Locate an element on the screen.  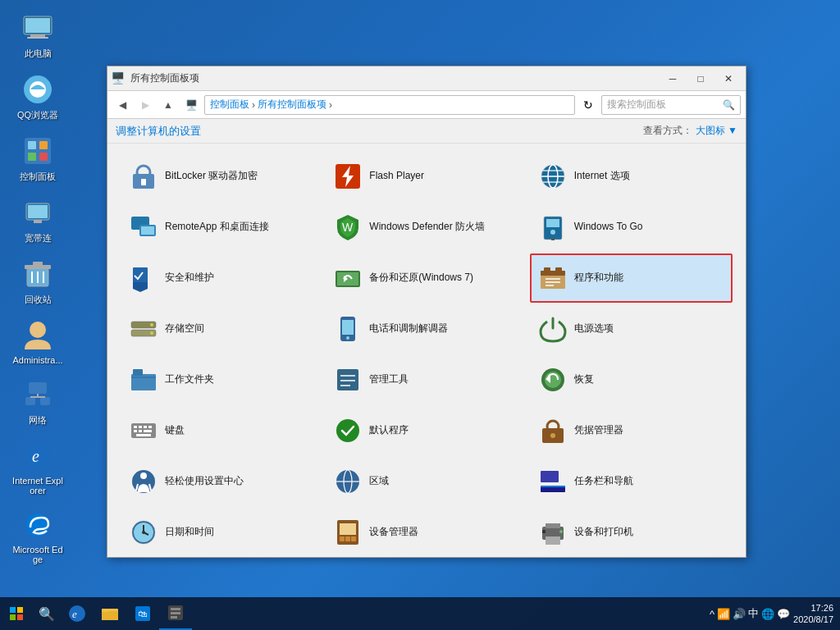
search-box: 搜索控制面板 🔍 is located at coordinates (671, 105).